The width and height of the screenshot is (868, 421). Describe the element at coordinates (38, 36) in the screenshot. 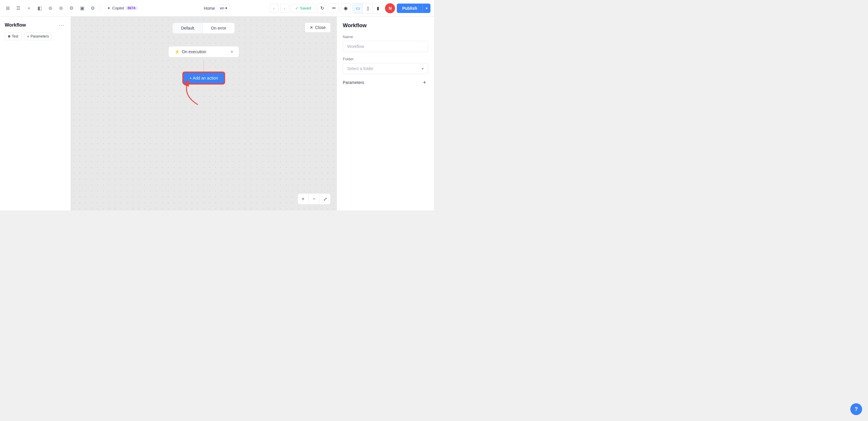

I see `parameters-button: ≡ Parameters` at that location.